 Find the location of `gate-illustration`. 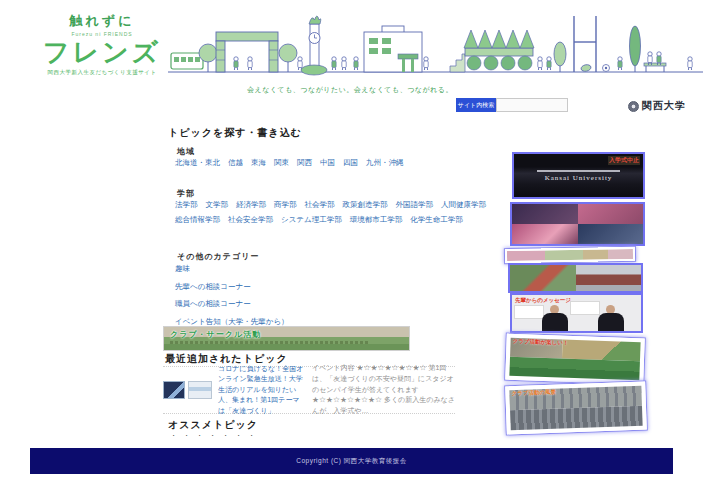

gate-illustration is located at coordinates (247, 52).